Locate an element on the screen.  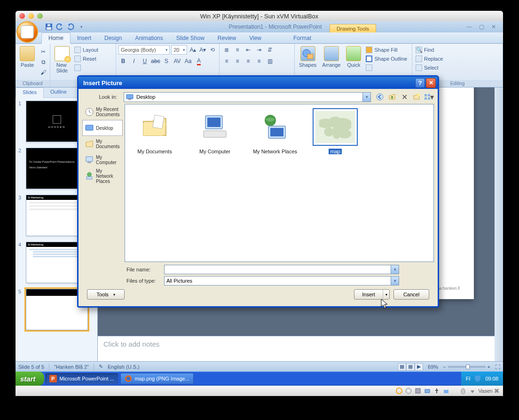
fit-window-icon: ⛶ is located at coordinates (497, 367).